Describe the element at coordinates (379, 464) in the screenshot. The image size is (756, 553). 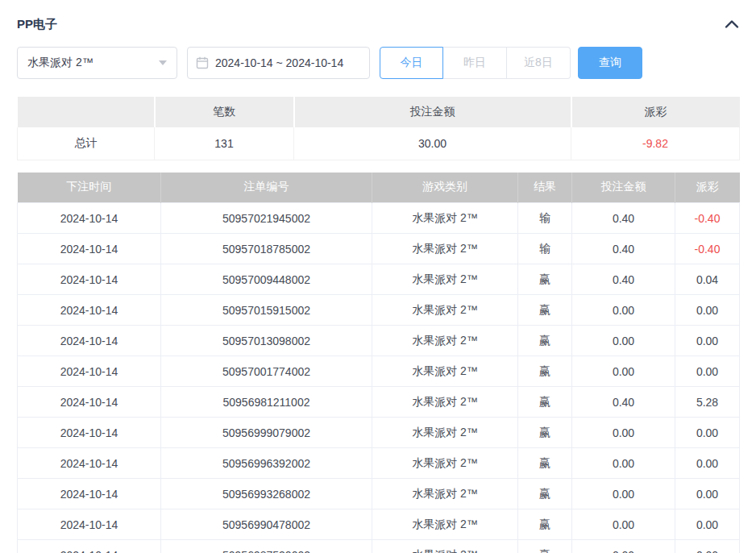
I see `table-row: 2024-10-1450956996392002水果派对 2™赢0.000.00` at that location.